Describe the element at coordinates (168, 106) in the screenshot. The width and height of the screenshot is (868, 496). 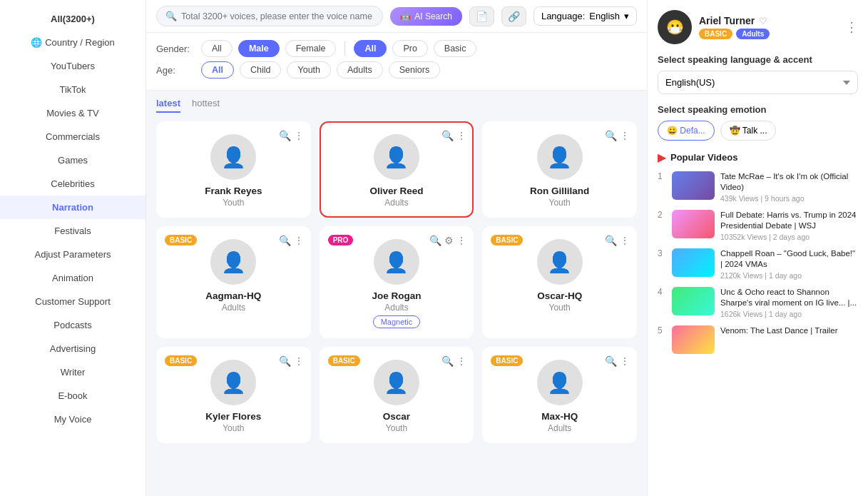
I see `tab-latest: latest` at that location.